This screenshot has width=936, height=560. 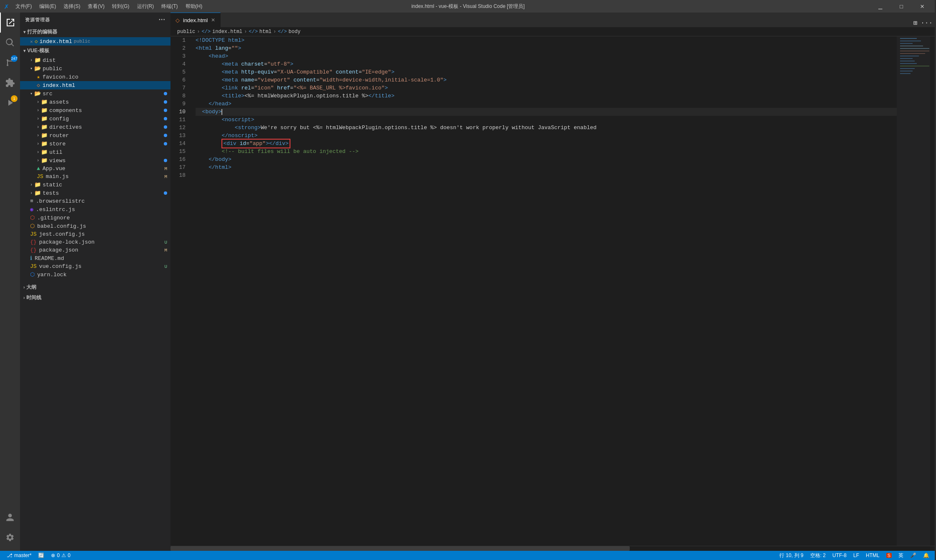 What do you see at coordinates (839, 555) in the screenshot?
I see `encoding-status: UTF-8` at bounding box center [839, 555].